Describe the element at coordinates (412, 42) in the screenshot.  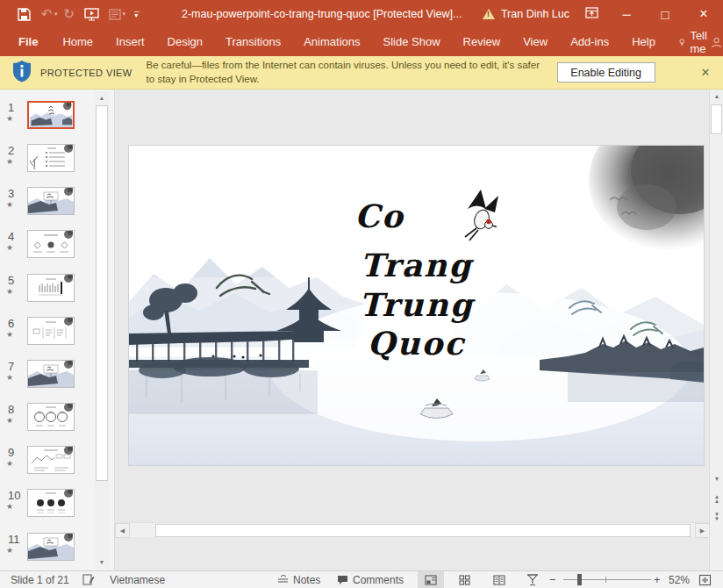
I see `tab-slide-show: Slide Show` at that location.